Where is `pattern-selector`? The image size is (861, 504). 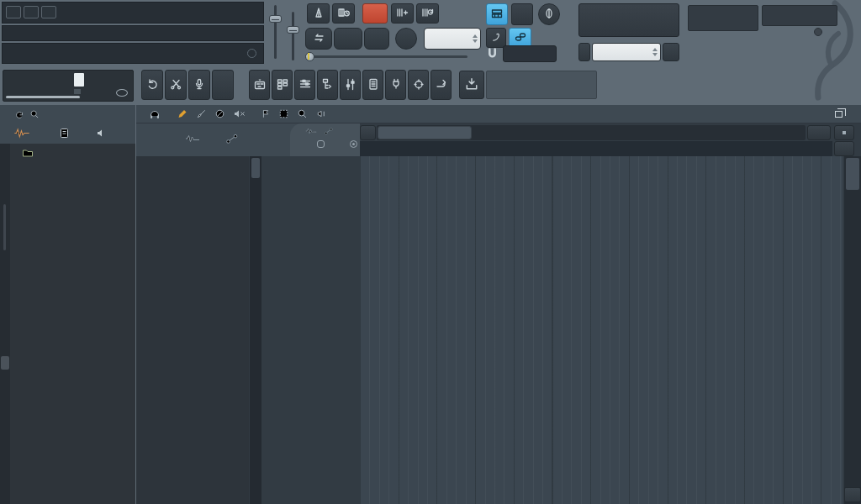
pattern-selector is located at coordinates (626, 52).